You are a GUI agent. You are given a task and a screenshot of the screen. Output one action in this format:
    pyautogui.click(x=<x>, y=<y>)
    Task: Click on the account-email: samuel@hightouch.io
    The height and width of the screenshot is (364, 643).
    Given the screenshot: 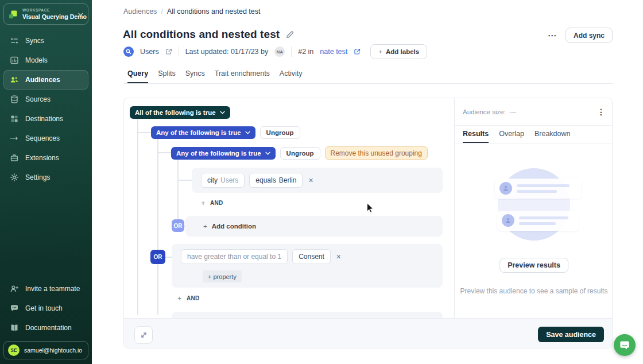 What is the action you would take?
    pyautogui.click(x=53, y=350)
    